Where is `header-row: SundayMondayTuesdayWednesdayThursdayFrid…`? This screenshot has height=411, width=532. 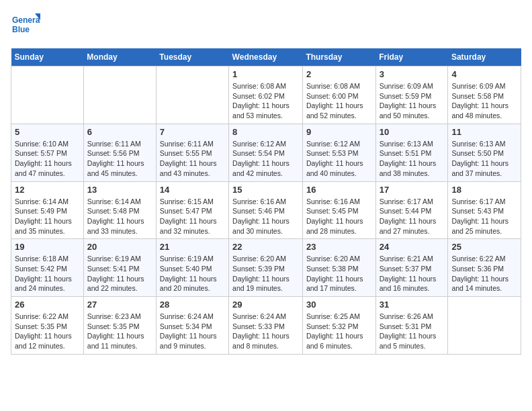
header-row: SundayMondayTuesdayWednesdayThursdayFrid… is located at coordinates (266, 58).